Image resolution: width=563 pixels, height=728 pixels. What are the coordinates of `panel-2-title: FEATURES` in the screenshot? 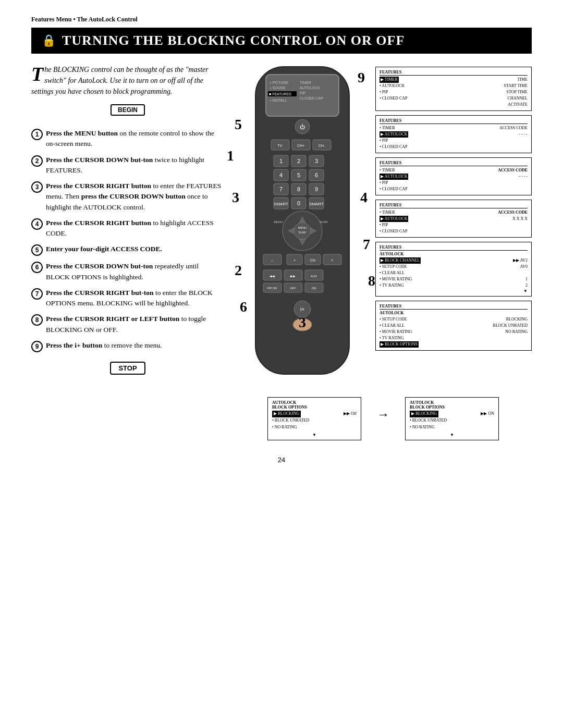 It's located at (454, 121).